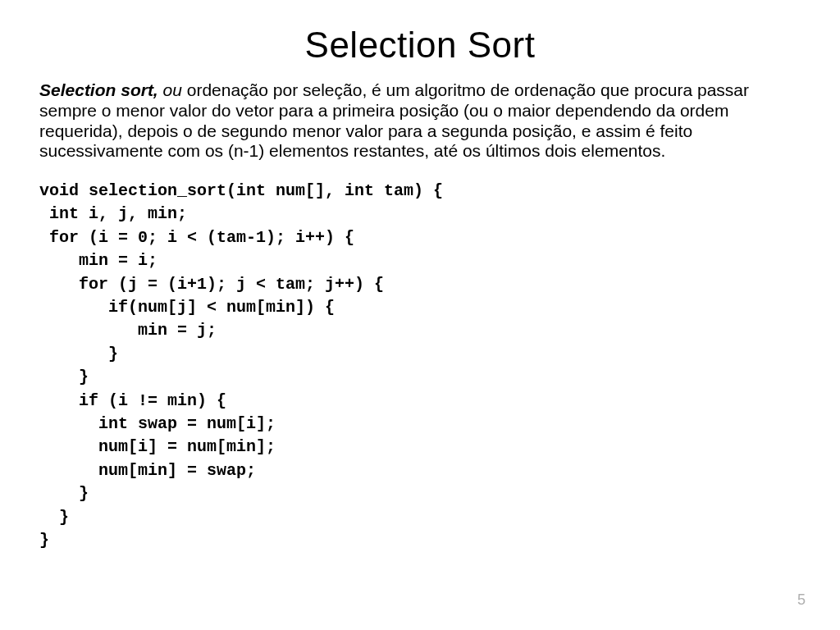 The width and height of the screenshot is (840, 630). Describe the element at coordinates (172, 90) in the screenshot. I see `description-lead-italic: ou` at that location.